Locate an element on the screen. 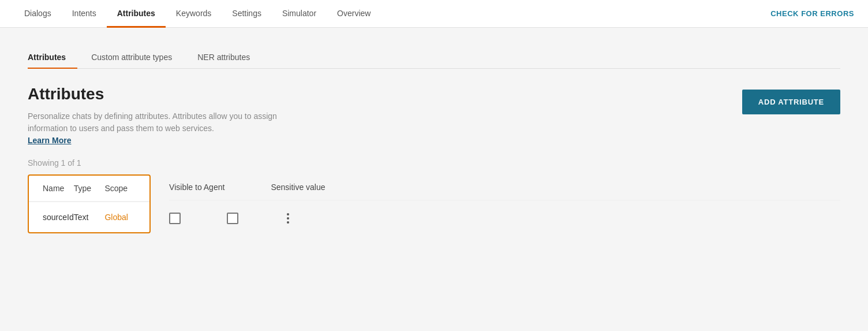  col-header-sensitive-value: Sensitive value is located at coordinates (298, 187).